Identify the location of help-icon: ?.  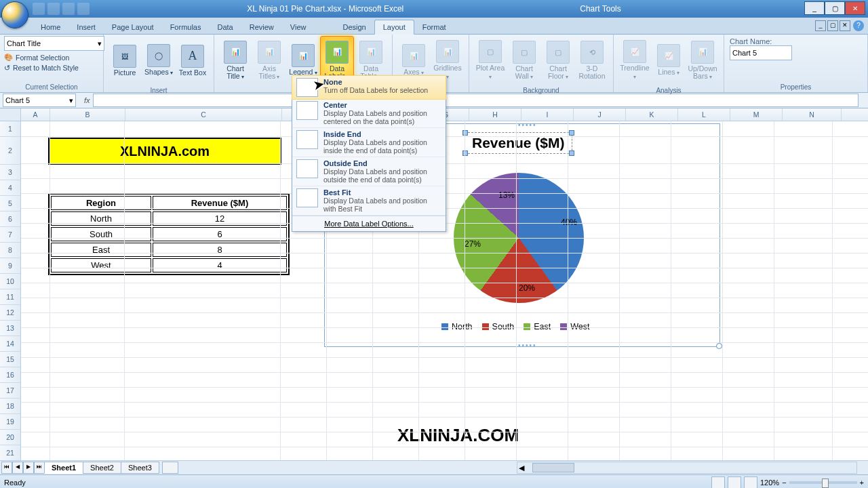
(859, 26).